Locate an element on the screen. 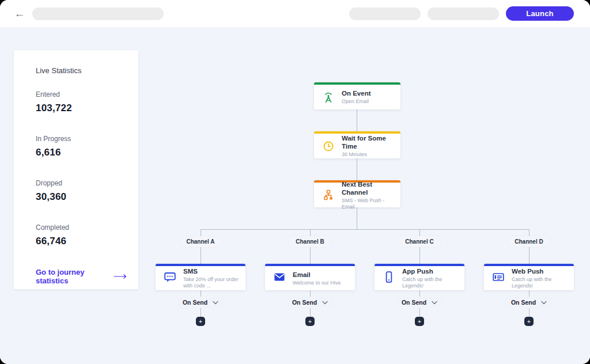 The width and height of the screenshot is (590, 364). node-subtitle: SMS - Web Push - Email is located at coordinates (368, 204).